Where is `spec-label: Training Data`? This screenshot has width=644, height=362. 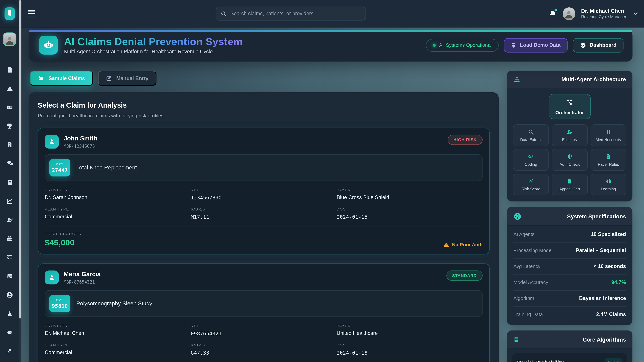 spec-label: Training Data is located at coordinates (528, 314).